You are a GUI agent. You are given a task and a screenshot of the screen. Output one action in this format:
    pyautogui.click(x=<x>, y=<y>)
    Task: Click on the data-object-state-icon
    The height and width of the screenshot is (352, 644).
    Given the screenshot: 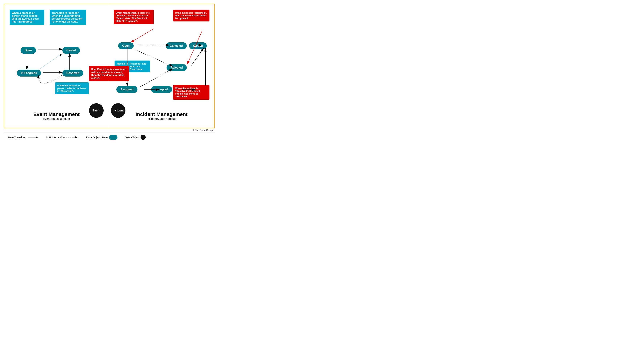 What is the action you would take?
    pyautogui.click(x=113, y=138)
    